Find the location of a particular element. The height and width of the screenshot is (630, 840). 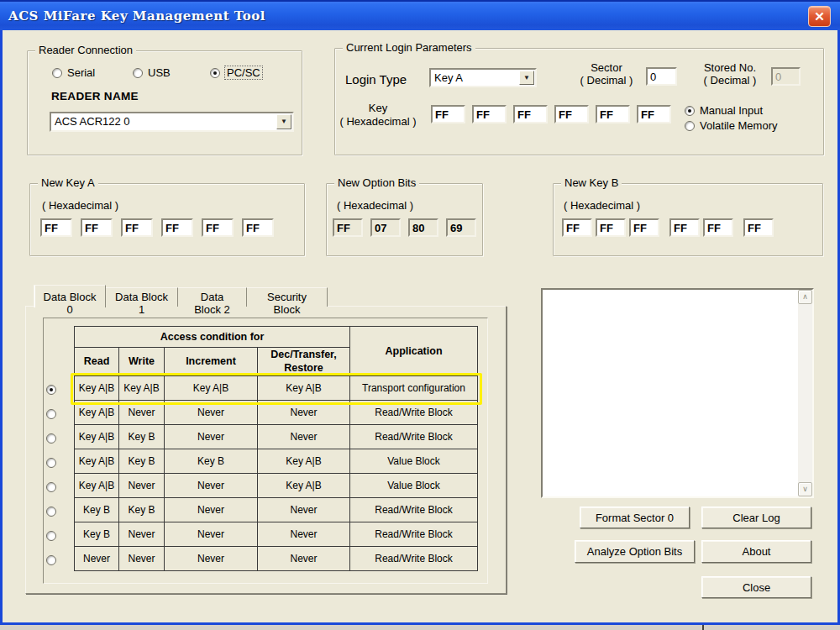

access-table-body: Key A|BKey A|BKey A|BKey A|BTransport co… is located at coordinates (276, 474).